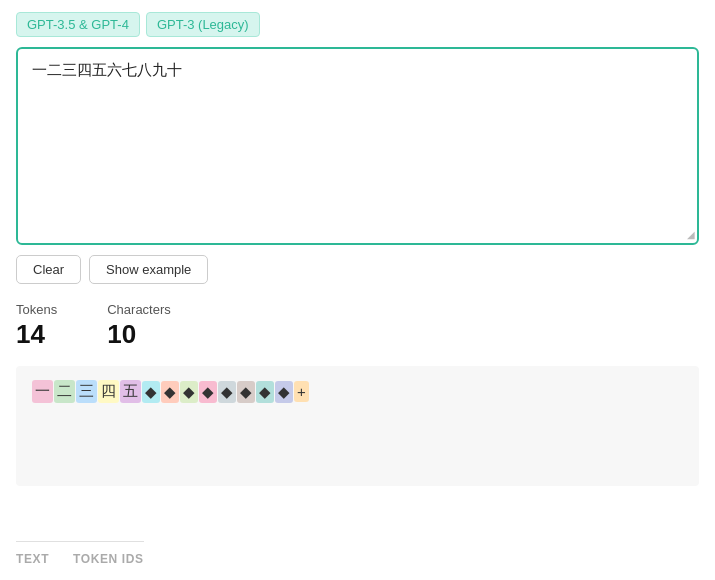  What do you see at coordinates (246, 392) in the screenshot?
I see `token-10: ◆` at bounding box center [246, 392].